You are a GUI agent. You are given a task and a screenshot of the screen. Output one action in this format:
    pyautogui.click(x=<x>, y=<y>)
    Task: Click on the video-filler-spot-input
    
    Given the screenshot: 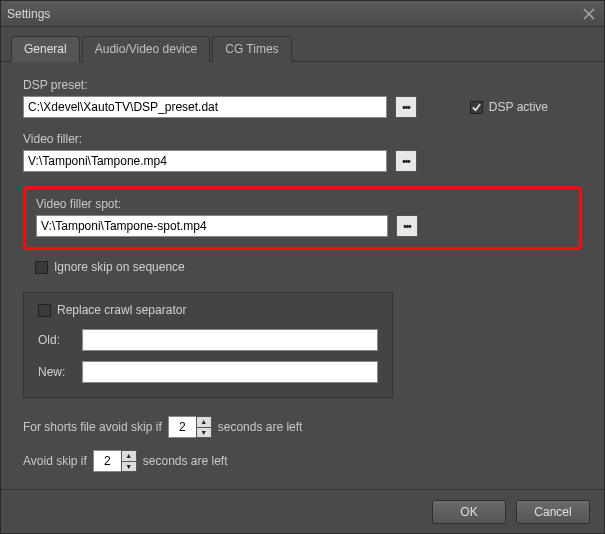 What is the action you would take?
    pyautogui.click(x=212, y=226)
    